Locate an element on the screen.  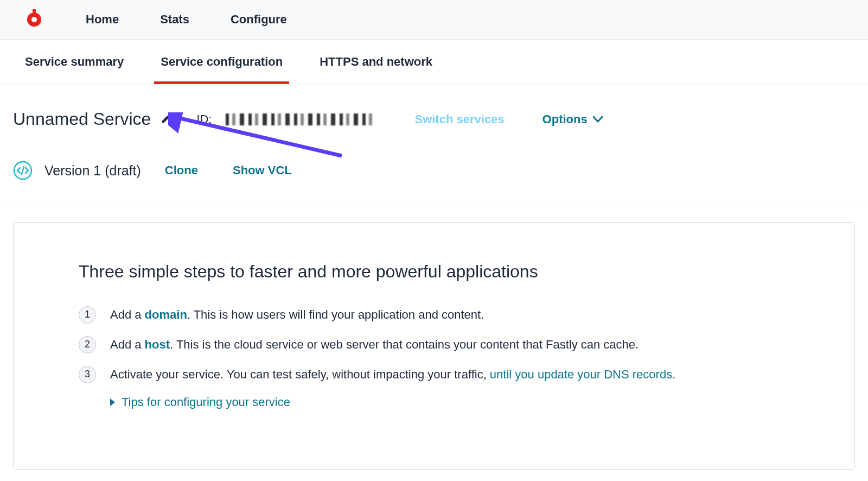
tips-row: Tips for configuring your service is located at coordinates (450, 402).